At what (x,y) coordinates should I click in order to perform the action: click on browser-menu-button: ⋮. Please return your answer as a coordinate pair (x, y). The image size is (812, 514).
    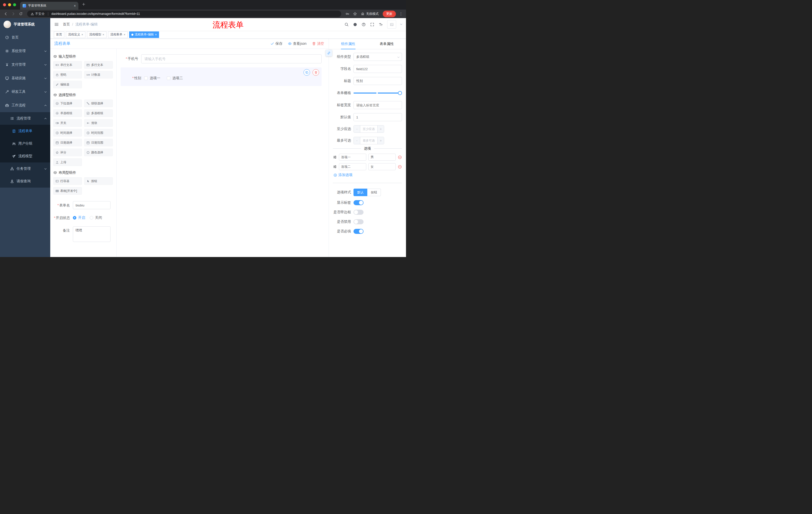
    Looking at the image, I should click on (401, 14).